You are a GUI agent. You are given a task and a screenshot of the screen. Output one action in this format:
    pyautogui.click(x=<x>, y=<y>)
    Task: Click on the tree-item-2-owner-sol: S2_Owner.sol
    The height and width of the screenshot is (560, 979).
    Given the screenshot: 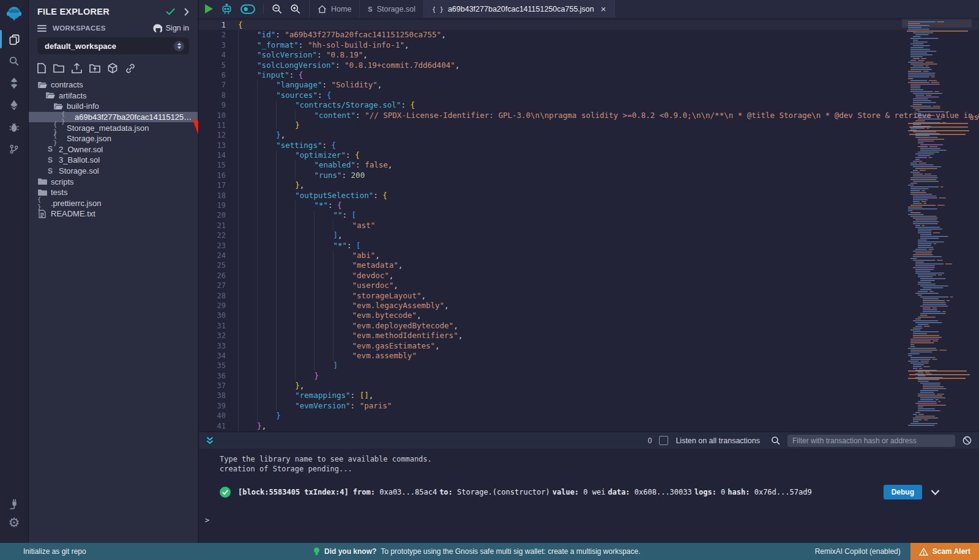 What is the action you would take?
    pyautogui.click(x=113, y=150)
    